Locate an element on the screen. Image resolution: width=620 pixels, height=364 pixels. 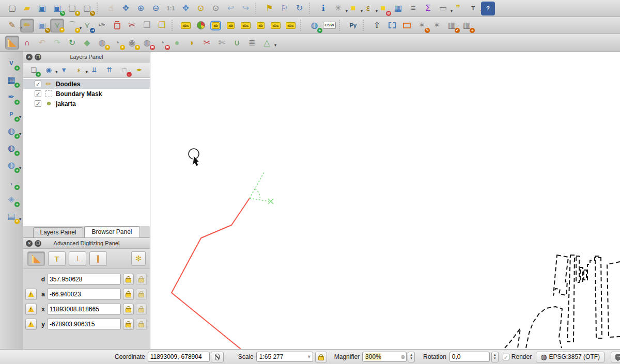
d-value-input is located at coordinates (84, 279).